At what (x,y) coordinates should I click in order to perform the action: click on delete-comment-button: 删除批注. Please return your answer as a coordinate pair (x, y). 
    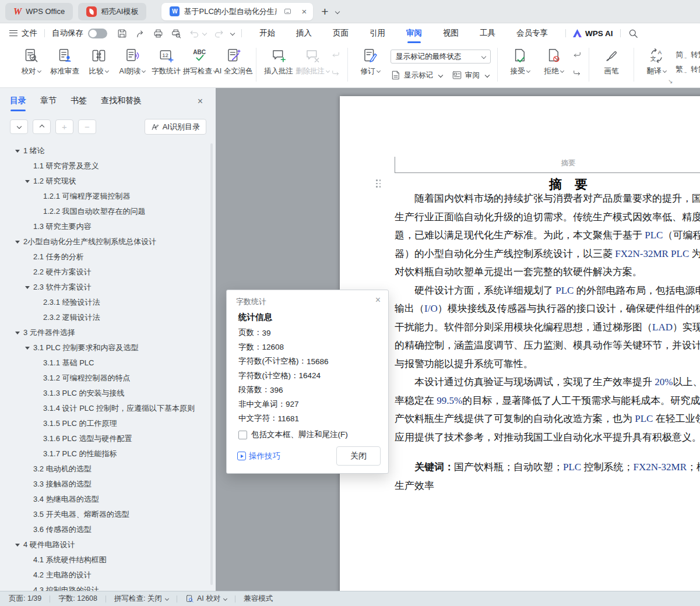
    Looking at the image, I should click on (312, 62).